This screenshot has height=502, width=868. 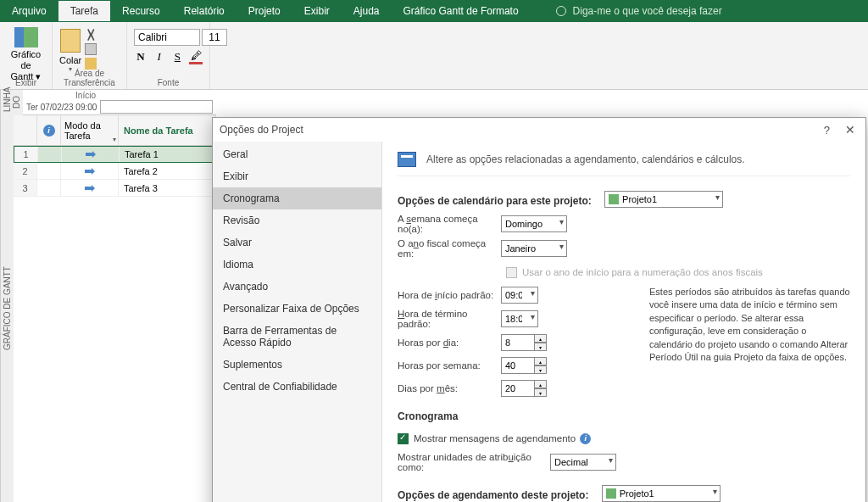 I want to click on nav-avancado: Avançado, so click(x=297, y=287).